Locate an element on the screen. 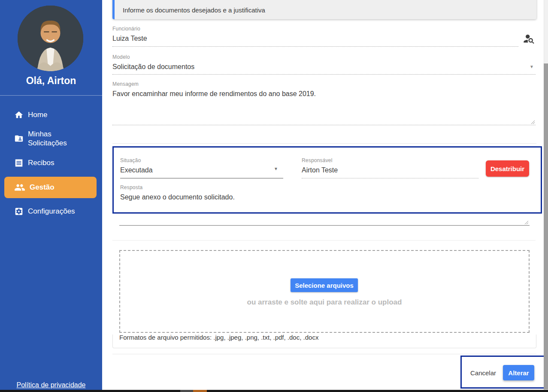 Image resolution: width=548 pixels, height=392 pixels. resize-handle is located at coordinates (526, 222).